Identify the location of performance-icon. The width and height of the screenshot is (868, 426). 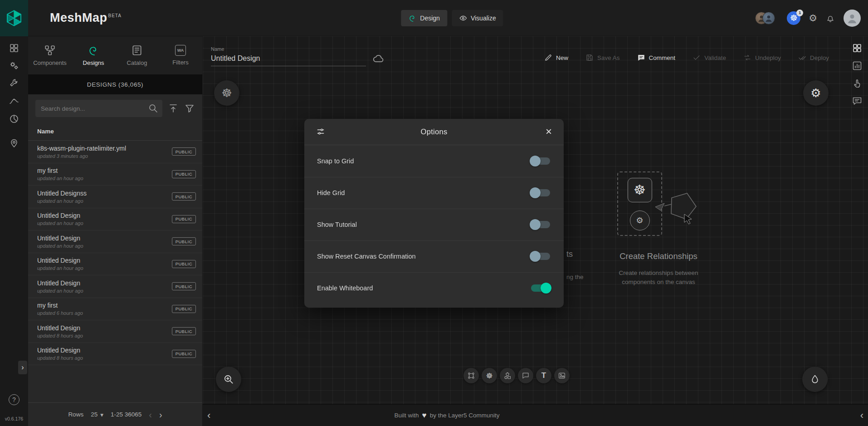
(14, 101).